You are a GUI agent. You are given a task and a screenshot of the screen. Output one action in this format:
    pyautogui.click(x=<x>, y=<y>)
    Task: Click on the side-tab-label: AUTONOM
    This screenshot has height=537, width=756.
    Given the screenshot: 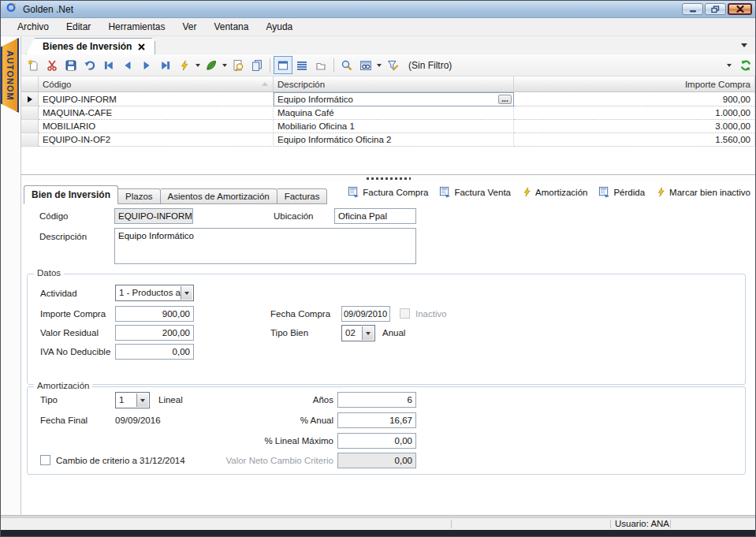 What is the action you would take?
    pyautogui.click(x=10, y=76)
    